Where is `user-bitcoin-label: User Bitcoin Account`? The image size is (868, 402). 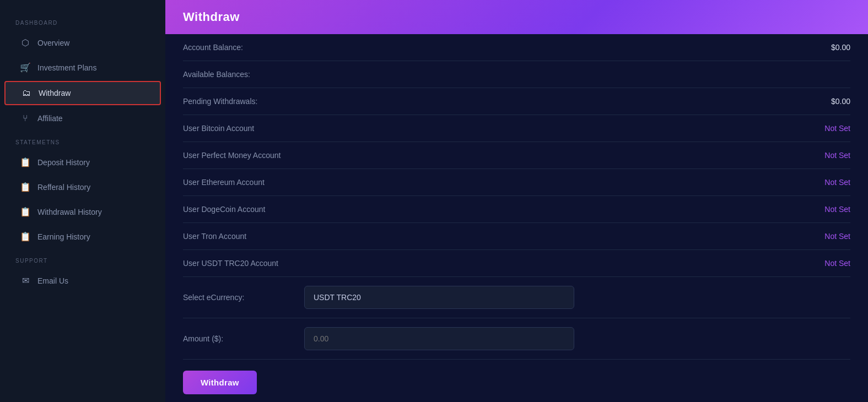
user-bitcoin-label: User Bitcoin Account is located at coordinates (218, 128).